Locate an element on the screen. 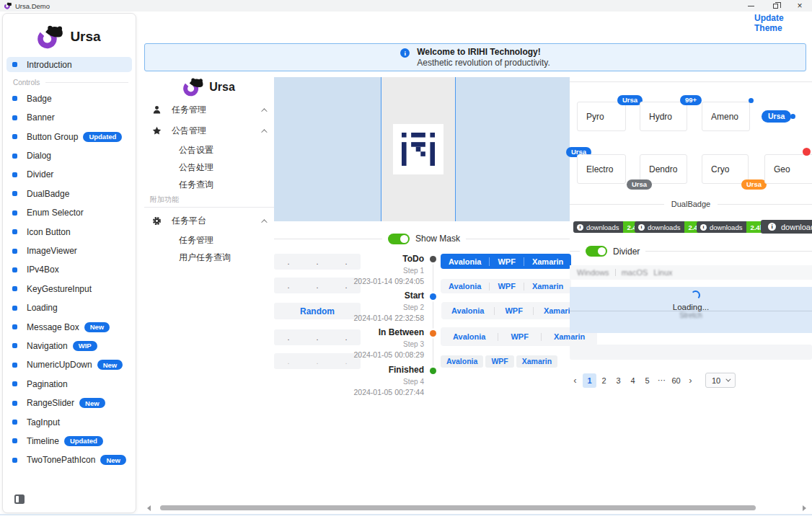 This screenshot has width=812, height=519. close-button: × is located at coordinates (800, 6).